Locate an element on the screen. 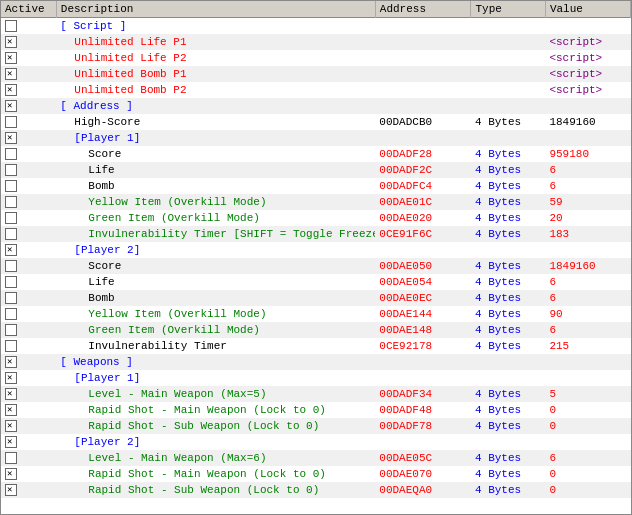 The width and height of the screenshot is (632, 515). value-display: <script> is located at coordinates (576, 74).